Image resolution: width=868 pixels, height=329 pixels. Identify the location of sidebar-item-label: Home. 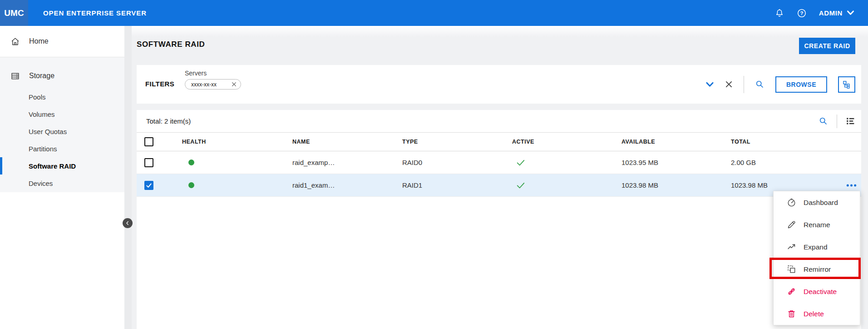
(39, 41).